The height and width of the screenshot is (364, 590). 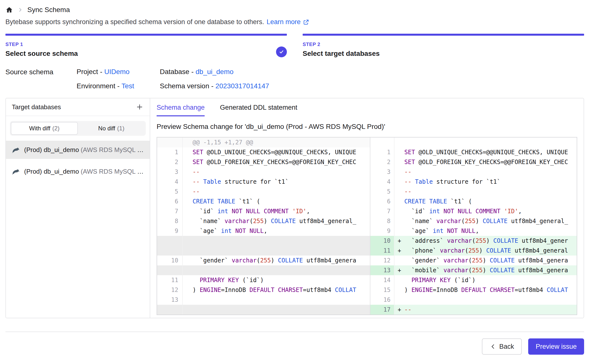 I want to click on right-code: CREATE TABLE `t1` (, so click(x=491, y=201).